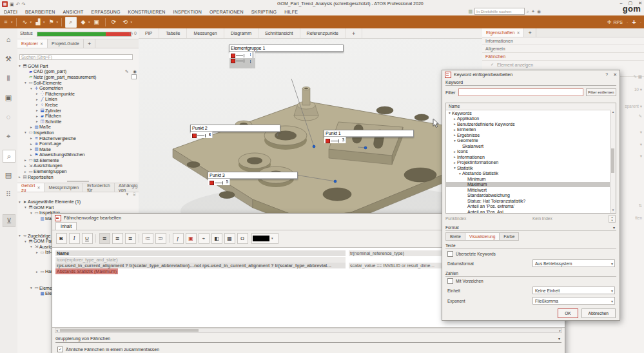 The width and height of the screenshot is (644, 353). Describe the element at coordinates (539, 12) in the screenshot. I see `user-account-icon: ◉` at that location.